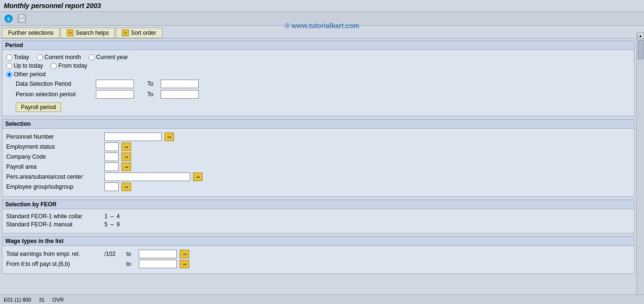 This screenshot has width=644, height=304. Describe the element at coordinates (54, 177) in the screenshot. I see `pers-area-label: Pers.area/subarea/cost center` at that location.